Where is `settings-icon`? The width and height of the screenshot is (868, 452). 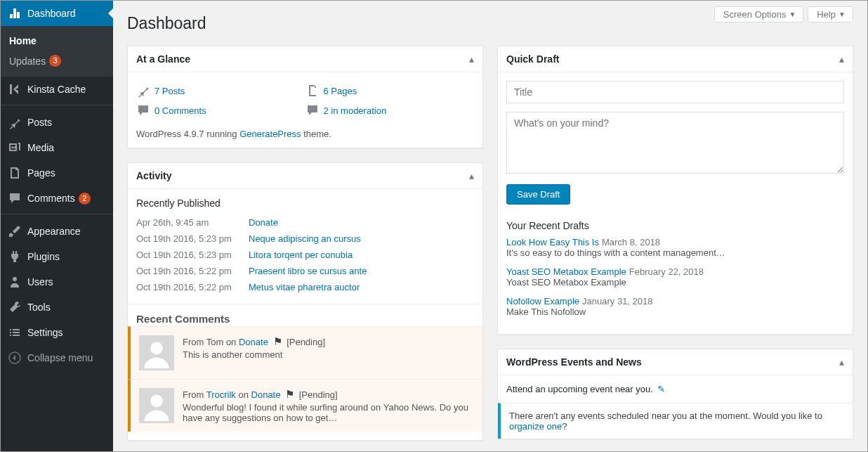
settings-icon is located at coordinates (15, 332).